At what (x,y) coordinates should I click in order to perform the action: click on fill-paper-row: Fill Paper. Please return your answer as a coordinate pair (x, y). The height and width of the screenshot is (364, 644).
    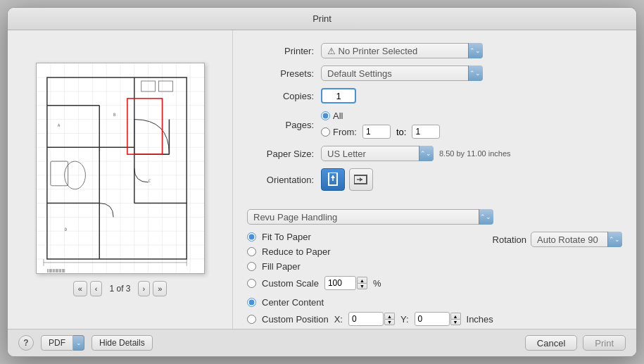
    Looking at the image, I should click on (370, 266).